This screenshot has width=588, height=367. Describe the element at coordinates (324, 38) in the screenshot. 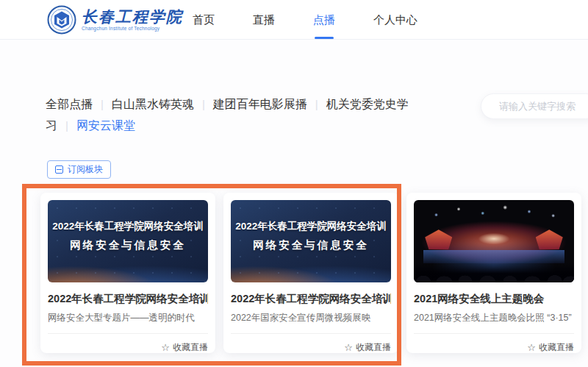

I see `active-tab-underline` at that location.